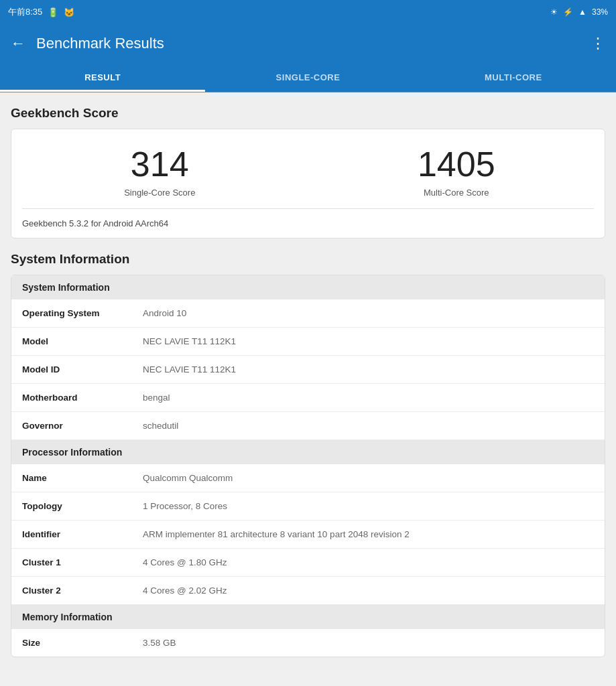  Describe the element at coordinates (308, 506) in the screenshot. I see `row-topology: Topology 1 Processor, 8 Cores` at that location.